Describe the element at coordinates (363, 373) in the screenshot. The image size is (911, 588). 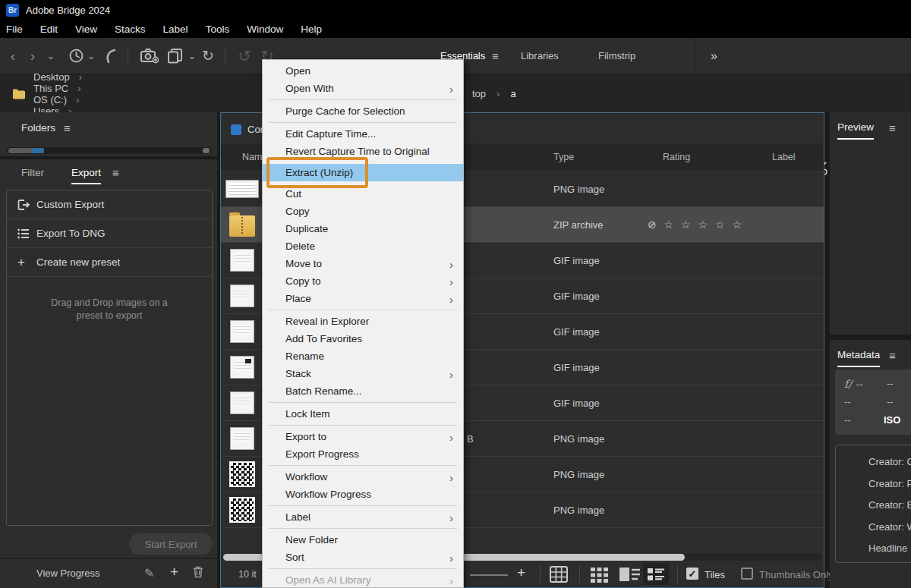
I see `context-menu-item: Stack ›` at that location.